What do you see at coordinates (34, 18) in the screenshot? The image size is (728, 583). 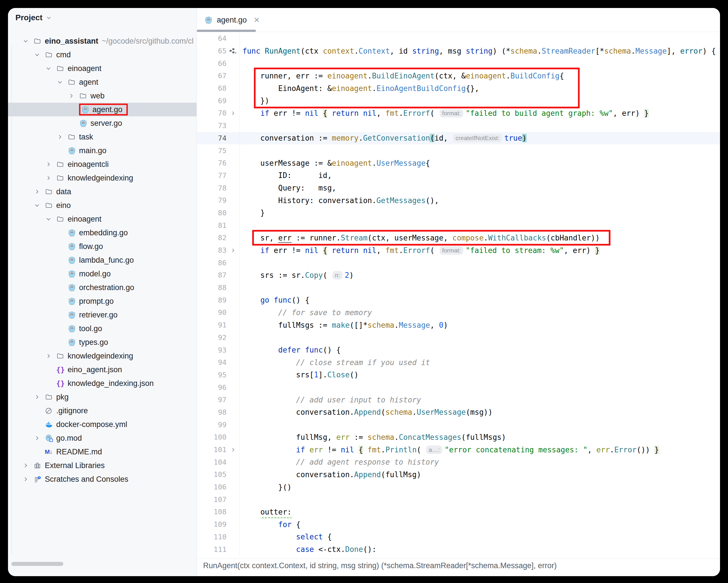 I see `project-header: Project` at bounding box center [34, 18].